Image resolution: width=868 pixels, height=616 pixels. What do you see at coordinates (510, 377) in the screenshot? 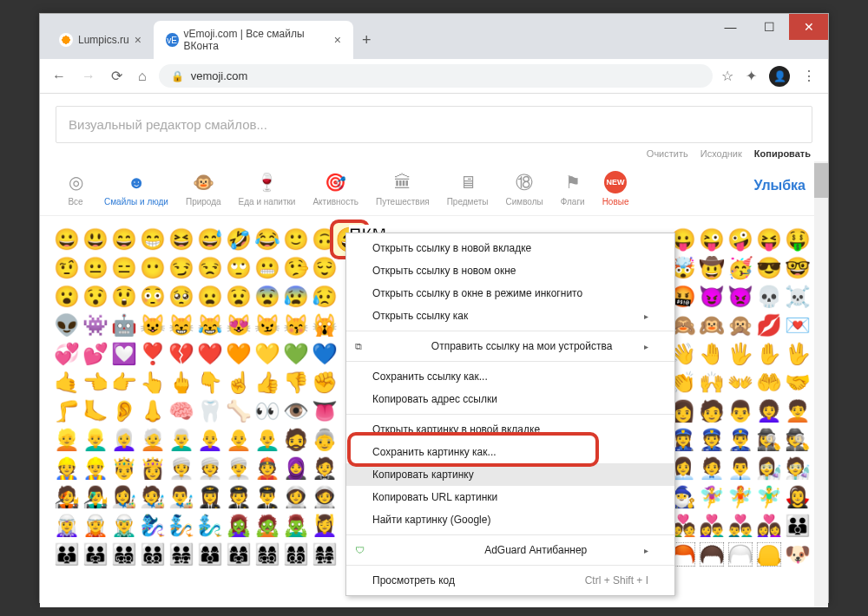
I see `ctx-save-link-as: Сохранить ссылку как...` at bounding box center [510, 377].